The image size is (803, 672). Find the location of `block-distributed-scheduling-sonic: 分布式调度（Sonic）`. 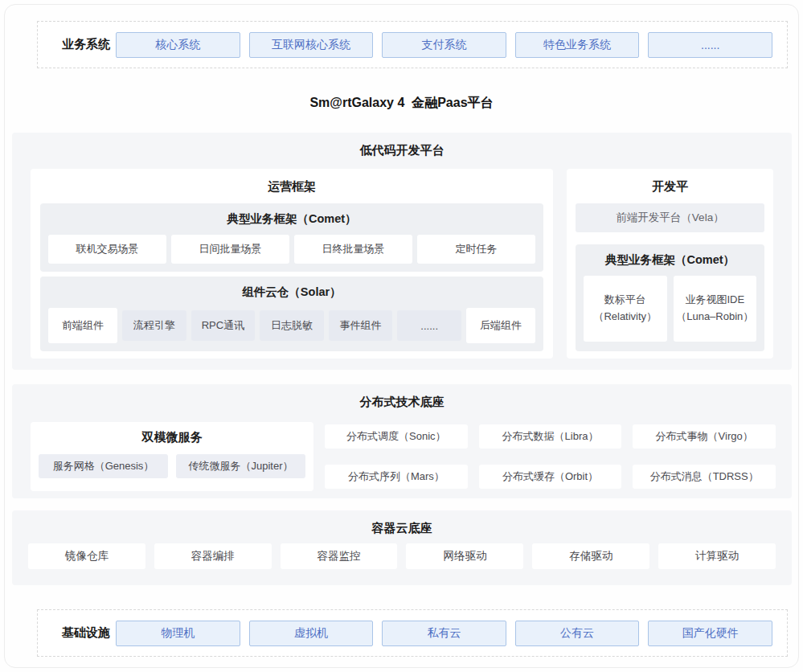

block-distributed-scheduling-sonic: 分布式调度（Sonic） is located at coordinates (396, 436).